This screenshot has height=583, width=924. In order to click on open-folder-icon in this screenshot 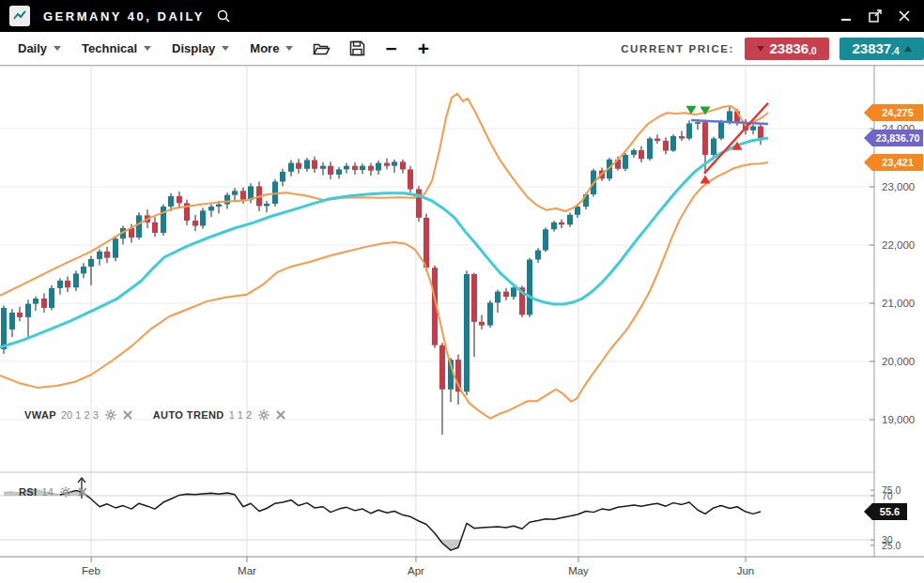, I will do `click(321, 49)`.